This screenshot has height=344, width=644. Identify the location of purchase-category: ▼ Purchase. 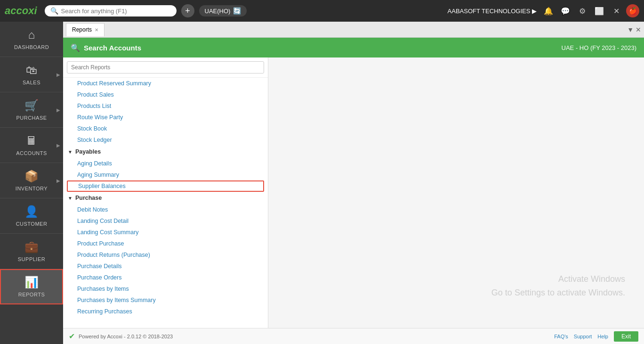
(166, 198).